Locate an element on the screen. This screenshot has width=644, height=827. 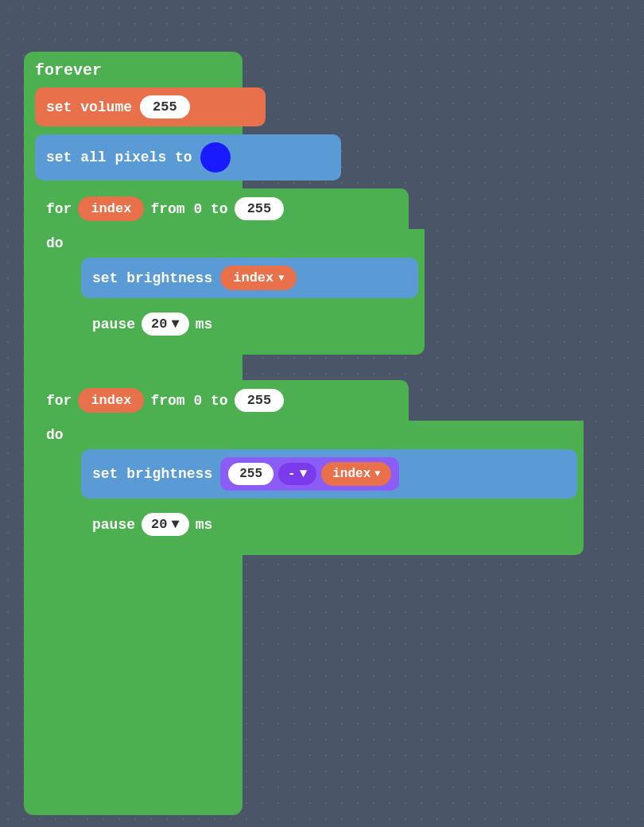
color-picker is located at coordinates (215, 157).